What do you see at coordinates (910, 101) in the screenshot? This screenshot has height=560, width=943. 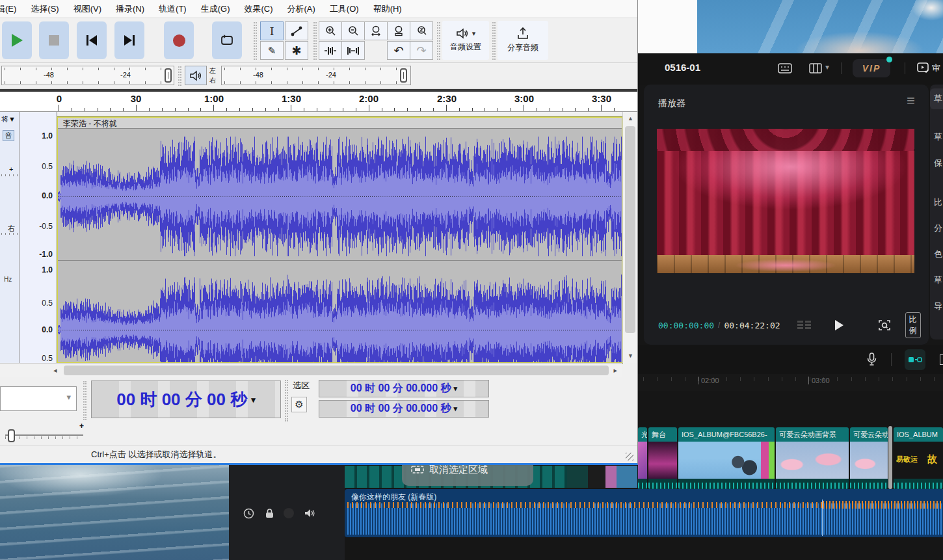 I see `player-menu-icon: ≡` at bounding box center [910, 101].